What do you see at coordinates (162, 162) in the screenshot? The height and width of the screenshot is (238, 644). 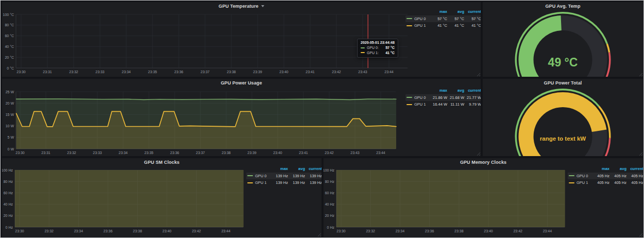 I see `panel-title-gpu-sm-clocks: GPU SM Clocks` at bounding box center [162, 162].